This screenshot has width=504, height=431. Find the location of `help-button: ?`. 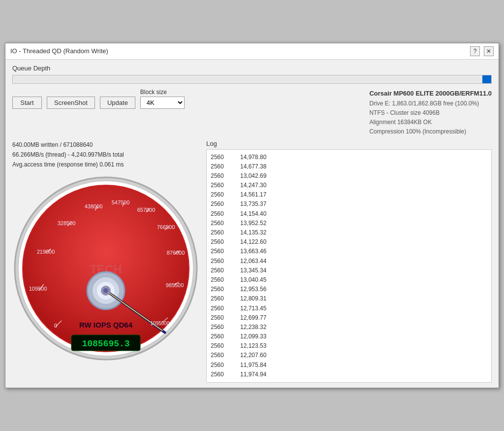

help-button: ? is located at coordinates (475, 51).